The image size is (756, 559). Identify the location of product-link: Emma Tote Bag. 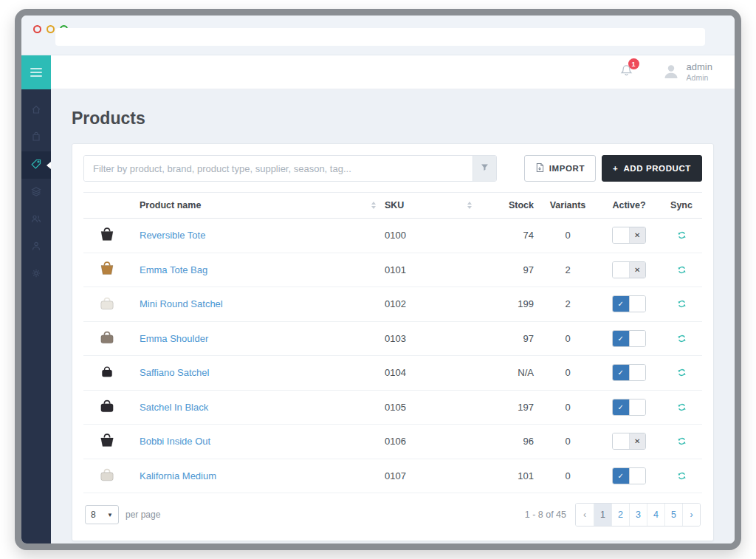
(173, 270).